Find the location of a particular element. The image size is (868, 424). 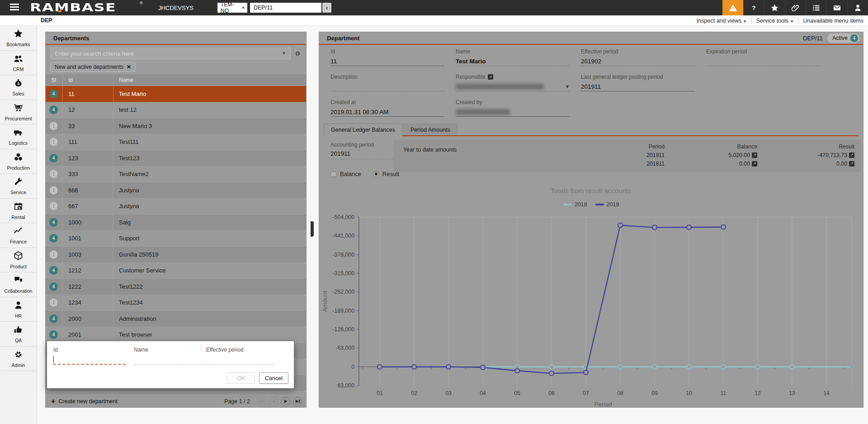

legend-item-2019: 2019 is located at coordinates (608, 205).